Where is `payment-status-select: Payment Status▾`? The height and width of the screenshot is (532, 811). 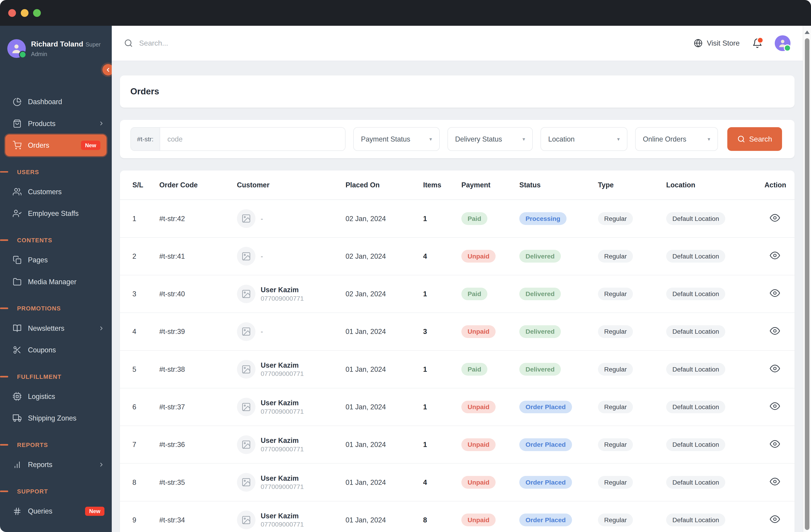 payment-status-select: Payment Status▾ is located at coordinates (397, 139).